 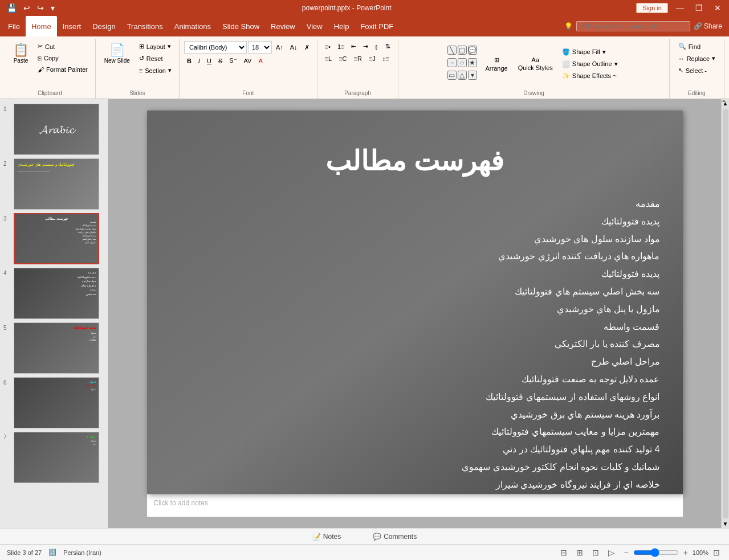 What do you see at coordinates (54, 129) in the screenshot?
I see `slide-thumb-1: 1 𝓐𝓻𝓪𝓫𝓲𝓬` at bounding box center [54, 129].